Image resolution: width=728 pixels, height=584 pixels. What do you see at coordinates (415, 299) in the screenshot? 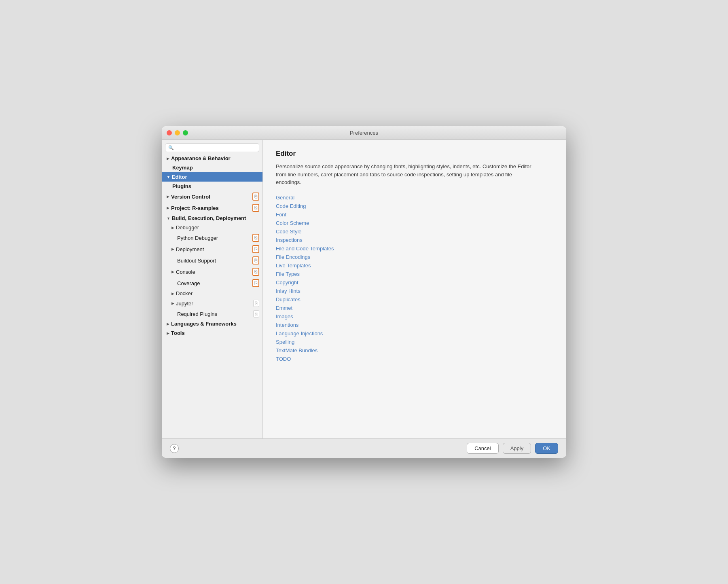
I see `list-item-duplicates: Duplicates` at bounding box center [415, 299].